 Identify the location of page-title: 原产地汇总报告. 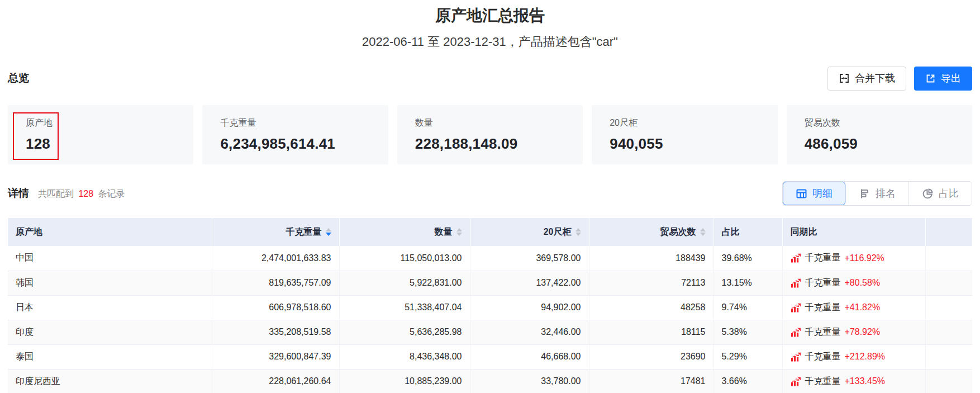
(490, 16).